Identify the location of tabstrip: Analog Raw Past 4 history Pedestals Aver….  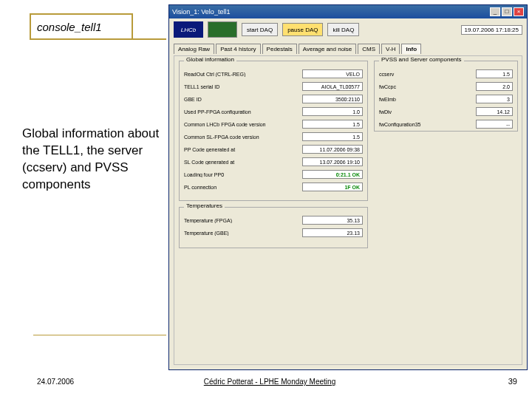
(348, 49).